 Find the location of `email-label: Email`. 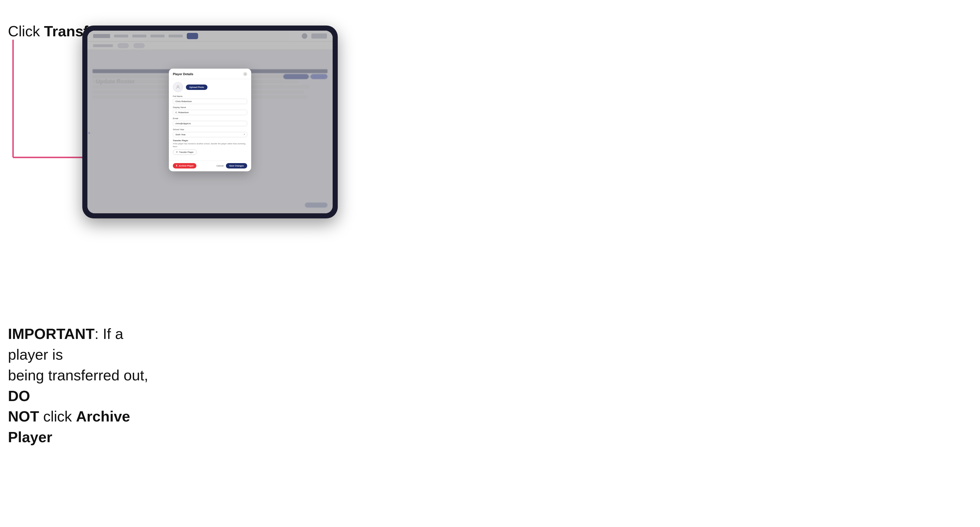

email-label: Email is located at coordinates (210, 119).